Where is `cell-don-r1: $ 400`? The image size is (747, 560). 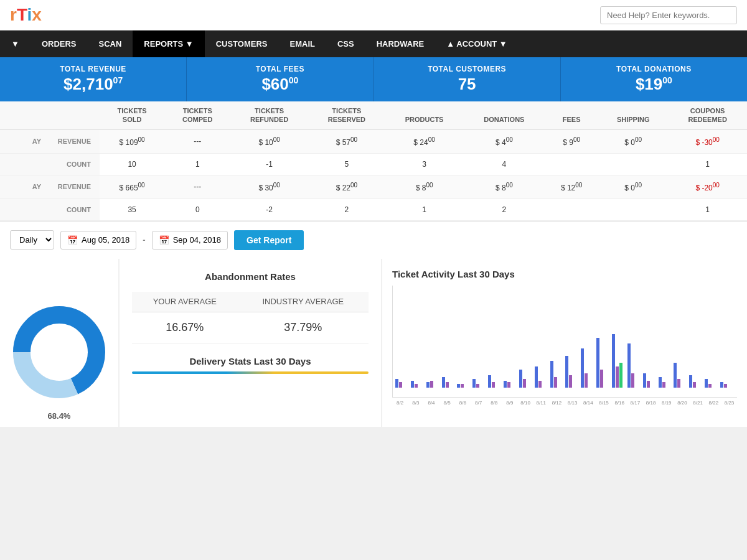
cell-don-r1: $ 400 is located at coordinates (504, 141).